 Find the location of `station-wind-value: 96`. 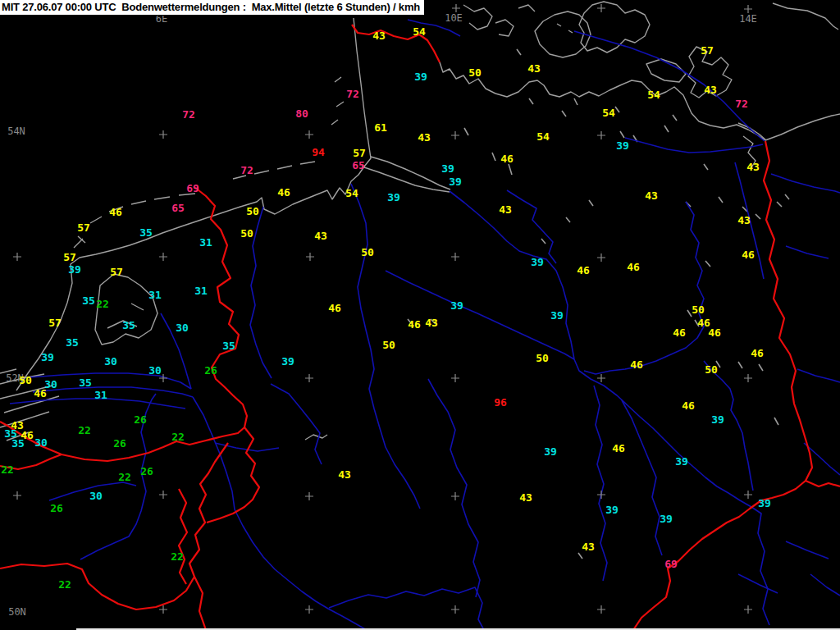

station-wind-value: 96 is located at coordinates (500, 402).